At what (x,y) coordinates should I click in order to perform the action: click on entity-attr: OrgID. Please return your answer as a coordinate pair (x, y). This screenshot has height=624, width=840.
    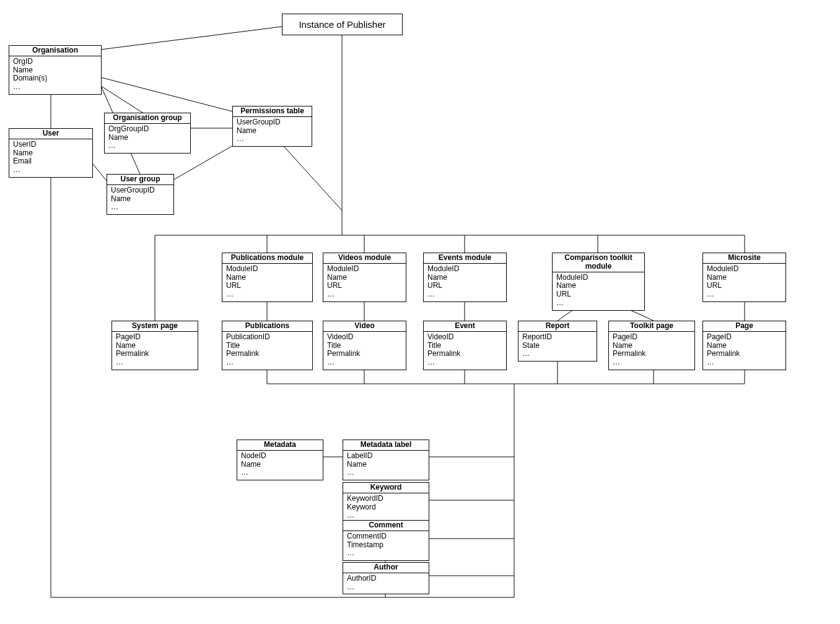
    Looking at the image, I should click on (55, 62).